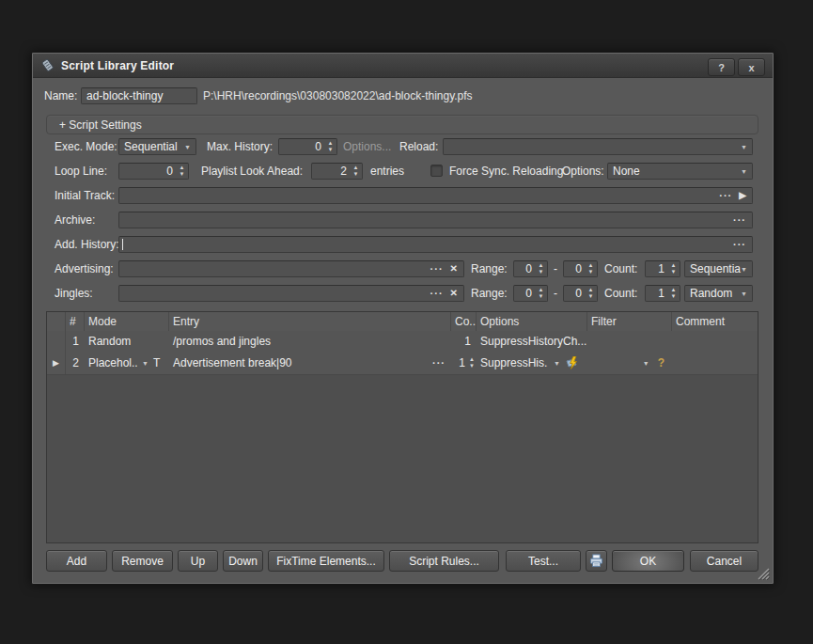 Image resolution: width=813 pixels, height=644 pixels. Describe the element at coordinates (574, 293) in the screenshot. I see `range-to-value: 0` at that location.